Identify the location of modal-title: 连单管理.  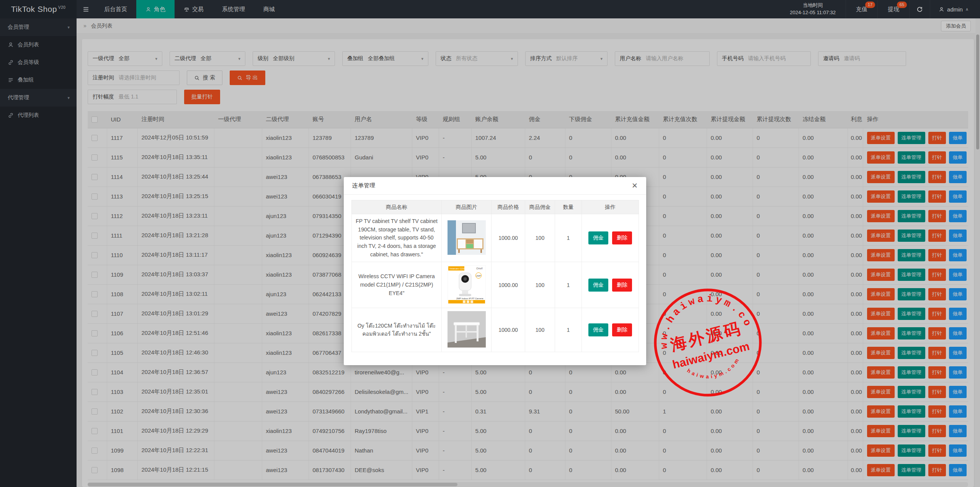
(364, 185).